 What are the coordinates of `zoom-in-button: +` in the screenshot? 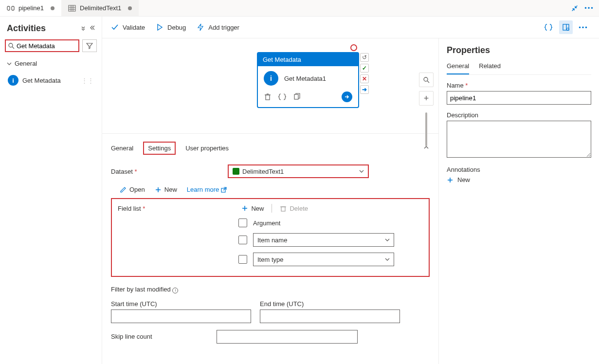 It's located at (426, 98).